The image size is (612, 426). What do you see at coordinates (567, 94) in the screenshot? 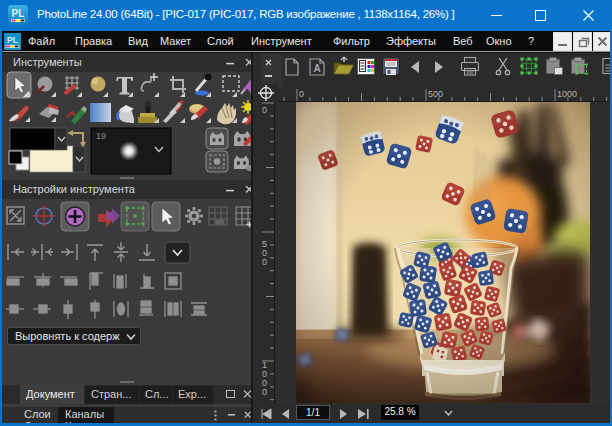
I see `svg-text: 1000` at bounding box center [567, 94].